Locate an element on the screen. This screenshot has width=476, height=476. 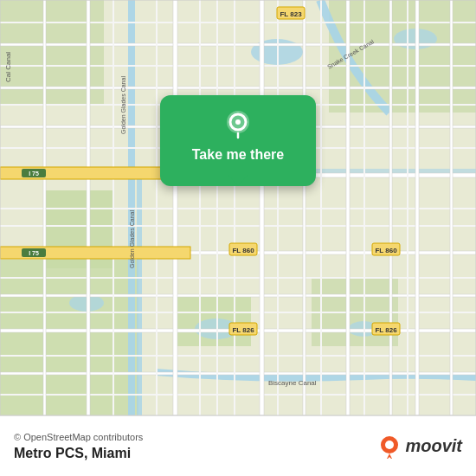
bottom-left-info: © OpenStreetMap contributors Metro PCS, … is located at coordinates (78, 447).